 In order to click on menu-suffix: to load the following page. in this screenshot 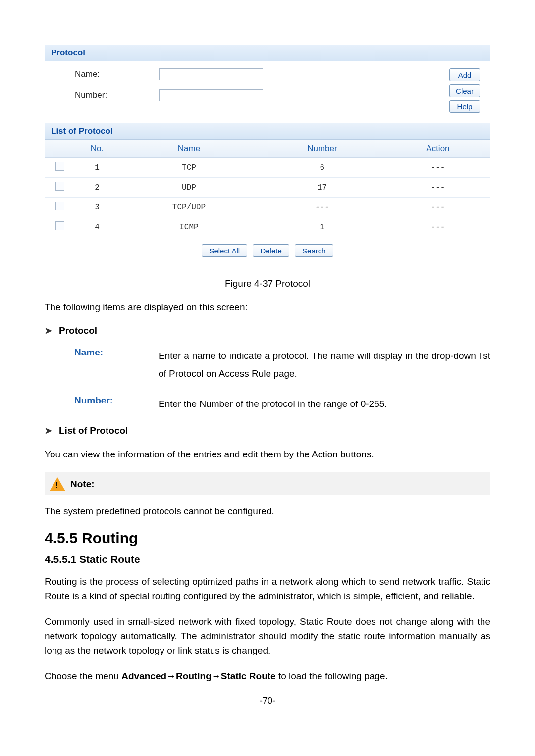, I will do `click(332, 676)`.